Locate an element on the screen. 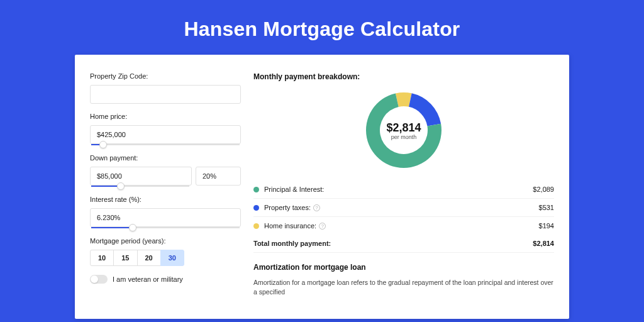  toggle-knob is located at coordinates (94, 279).